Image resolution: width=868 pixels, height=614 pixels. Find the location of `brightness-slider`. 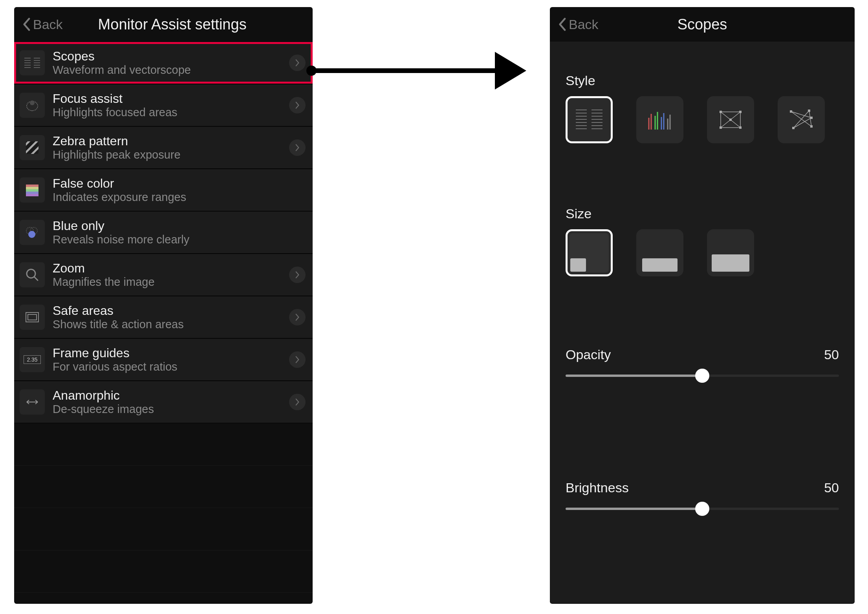

brightness-slider is located at coordinates (702, 509).